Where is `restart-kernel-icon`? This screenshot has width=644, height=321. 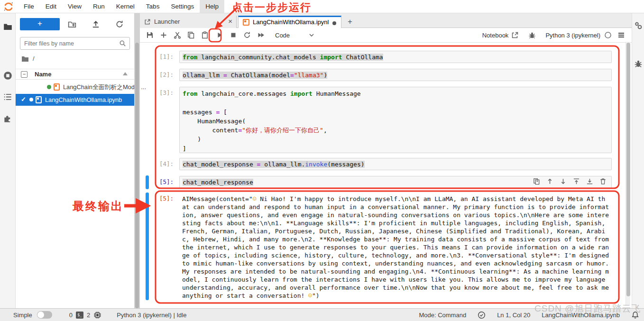 restart-kernel-icon is located at coordinates (247, 35).